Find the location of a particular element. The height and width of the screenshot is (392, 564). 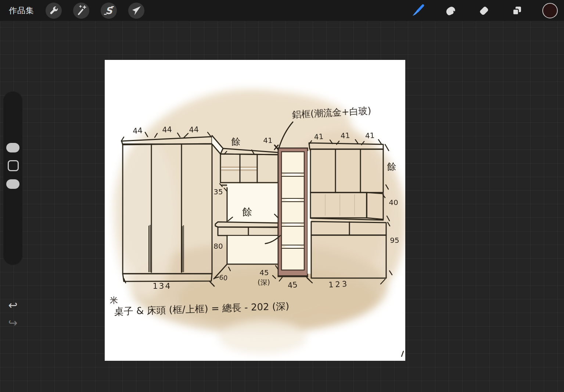

layers-icon is located at coordinates (517, 11).